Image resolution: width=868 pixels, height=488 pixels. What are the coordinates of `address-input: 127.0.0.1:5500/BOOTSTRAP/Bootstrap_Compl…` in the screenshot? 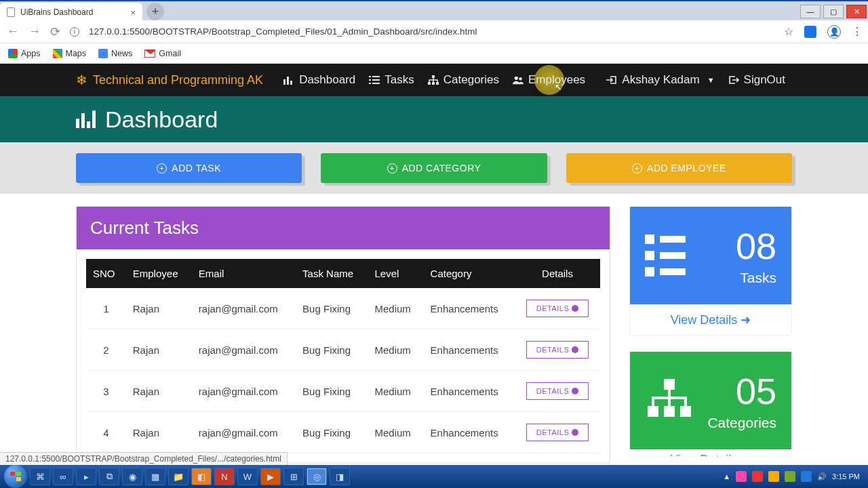 It's located at (431, 31).